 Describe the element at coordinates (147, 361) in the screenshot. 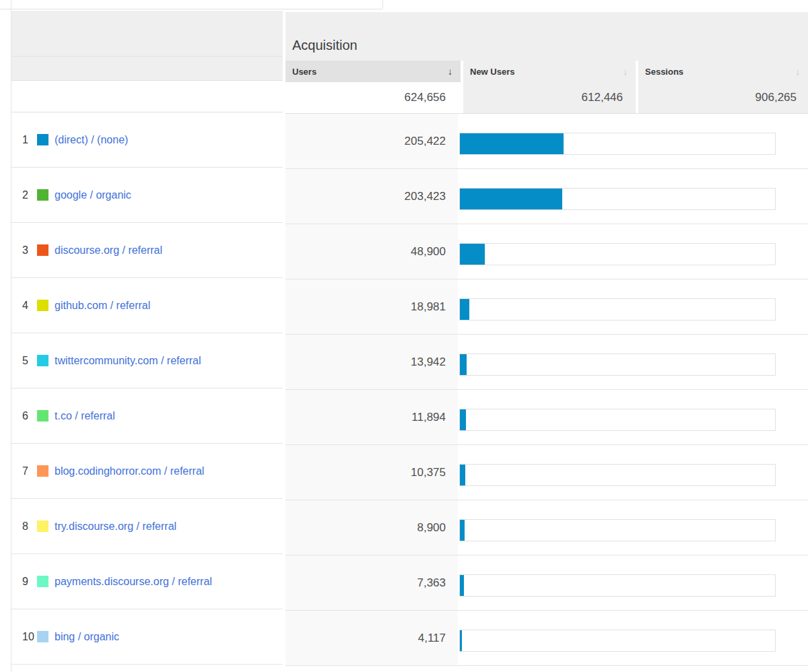

I see `table-row: 5twittercommunity.com / referral` at that location.